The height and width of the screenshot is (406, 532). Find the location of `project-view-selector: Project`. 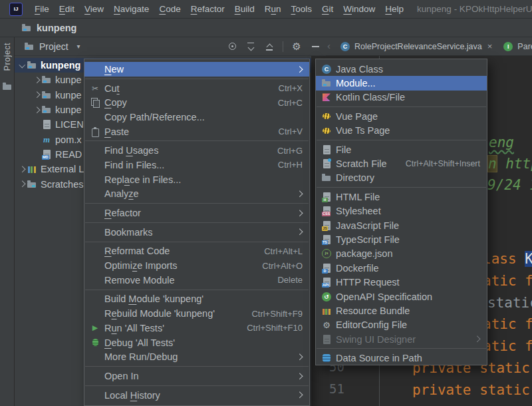

project-view-selector: Project is located at coordinates (54, 47).